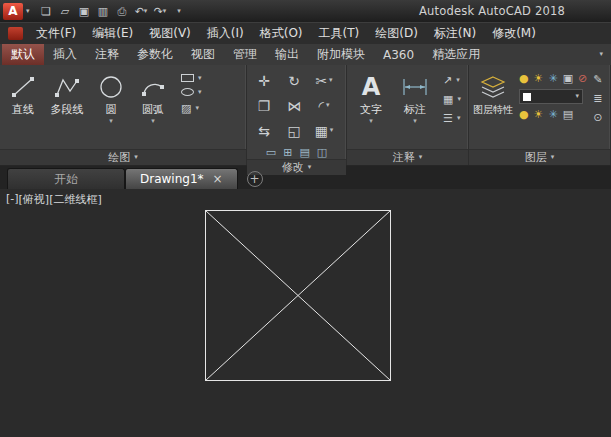  I want to click on menu-dimension: 标注(N), so click(455, 34).